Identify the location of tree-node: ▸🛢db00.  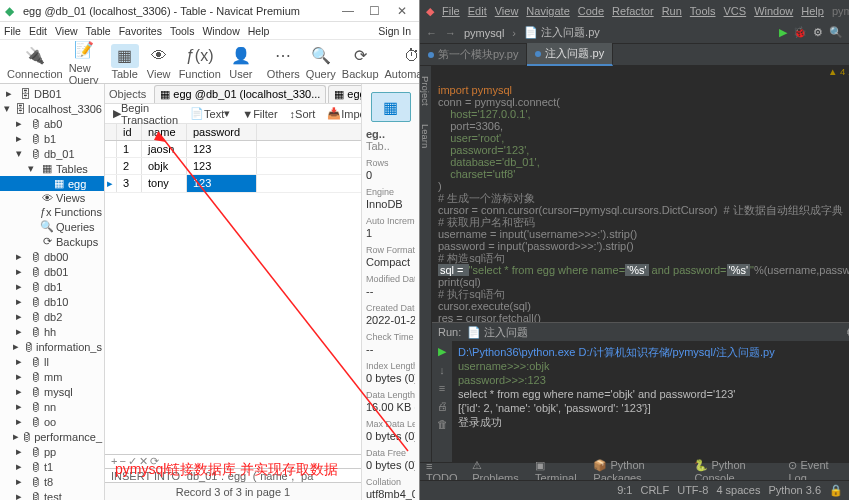
(52, 256).